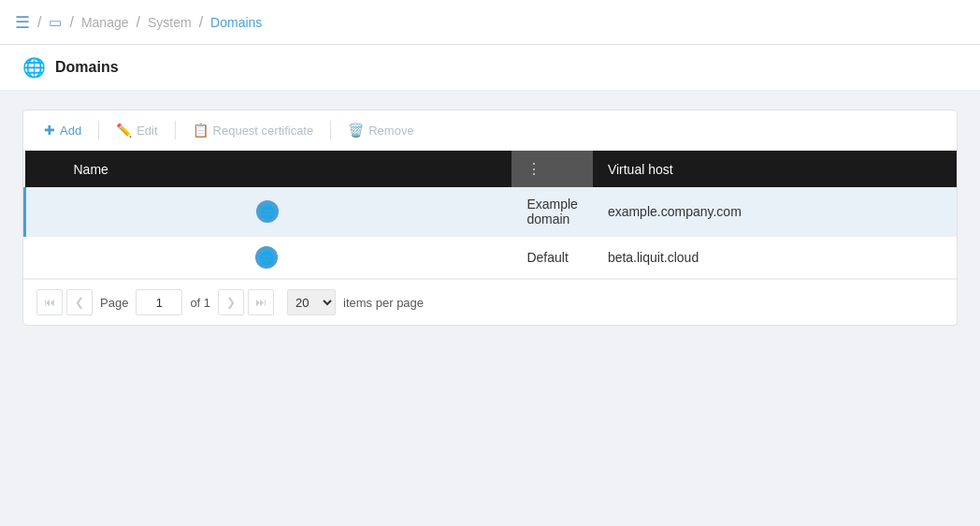  What do you see at coordinates (63, 130) in the screenshot?
I see `add-button: ✚ Add` at bounding box center [63, 130].